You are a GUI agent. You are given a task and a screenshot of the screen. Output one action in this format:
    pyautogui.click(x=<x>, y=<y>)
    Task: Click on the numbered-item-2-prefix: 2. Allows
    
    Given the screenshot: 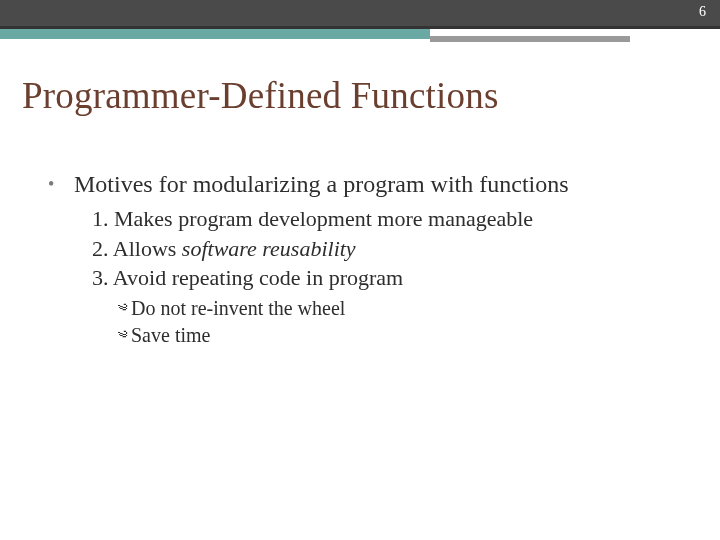 What is the action you would take?
    pyautogui.click(x=137, y=248)
    